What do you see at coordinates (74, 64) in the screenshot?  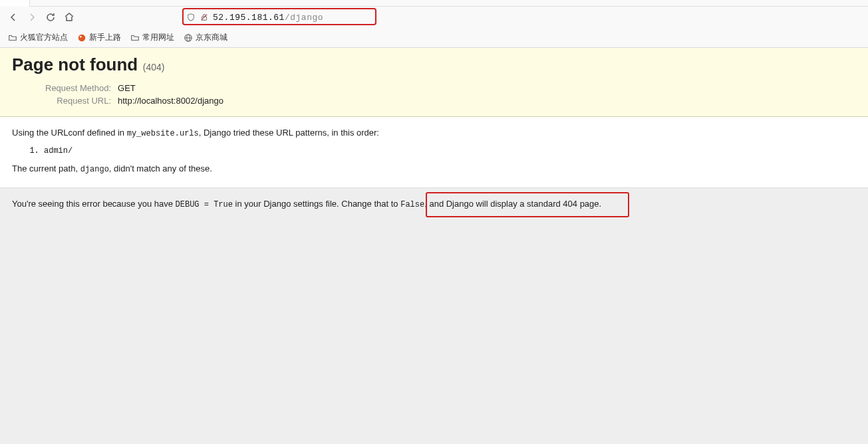 I see `page-title: Page not found` at bounding box center [74, 64].